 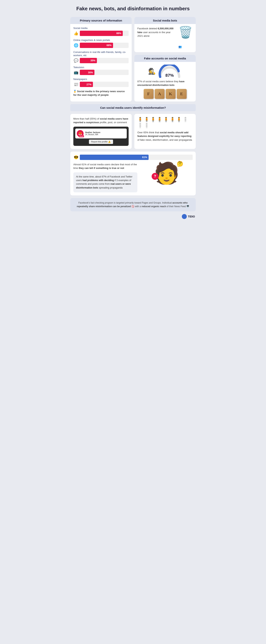 What do you see at coordinates (76, 157) in the screenshot?
I see `cool-icon: 😎` at bounding box center [76, 157].